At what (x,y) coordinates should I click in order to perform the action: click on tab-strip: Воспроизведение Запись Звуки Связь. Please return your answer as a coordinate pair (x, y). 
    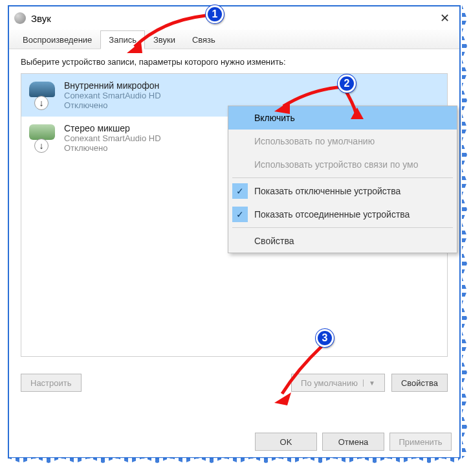
    Looking at the image, I should click on (234, 40).